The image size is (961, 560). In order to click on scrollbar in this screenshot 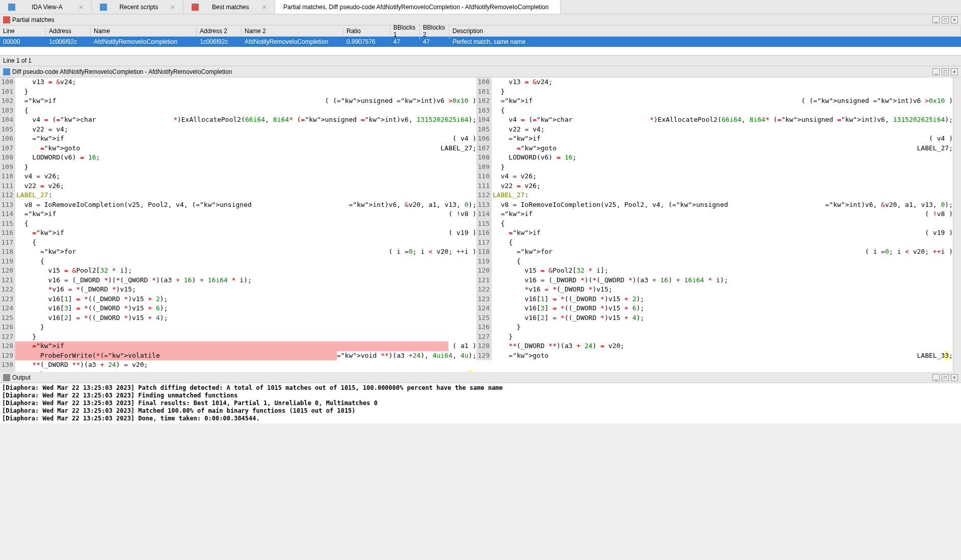, I will do `click(957, 225)`.